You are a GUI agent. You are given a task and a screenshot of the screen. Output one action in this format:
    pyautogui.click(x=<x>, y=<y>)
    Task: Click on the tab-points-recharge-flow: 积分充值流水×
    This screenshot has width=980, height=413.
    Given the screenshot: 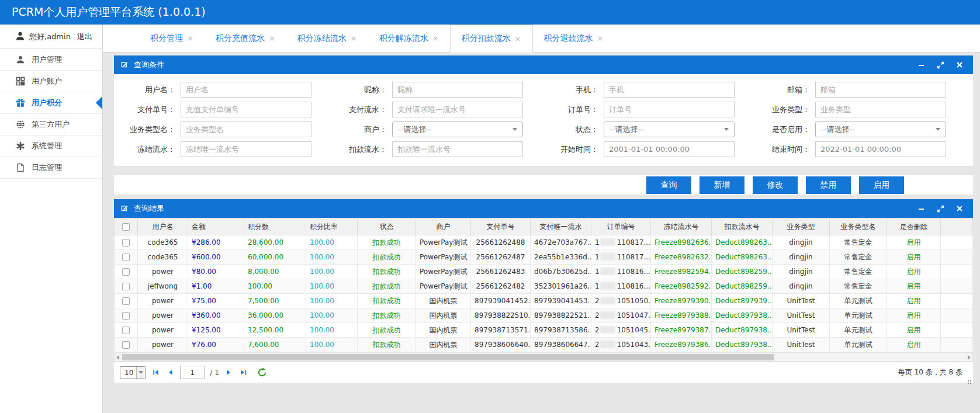 What is the action you would take?
    pyautogui.click(x=245, y=39)
    